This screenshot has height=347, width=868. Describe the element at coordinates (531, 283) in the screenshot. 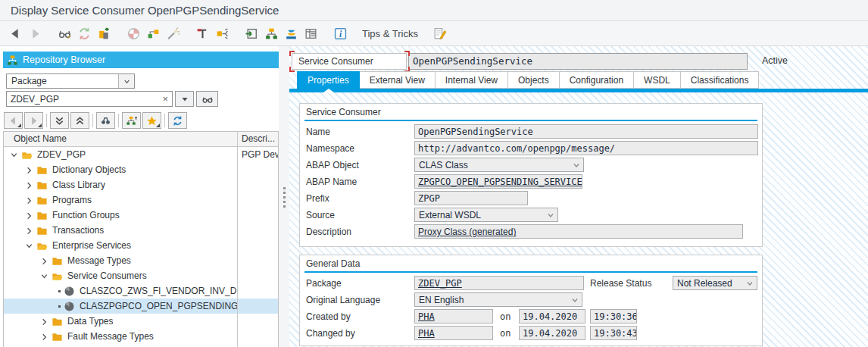

I see `field-row: Package ZDEV_PGP Release Status Not Rele…` at that location.